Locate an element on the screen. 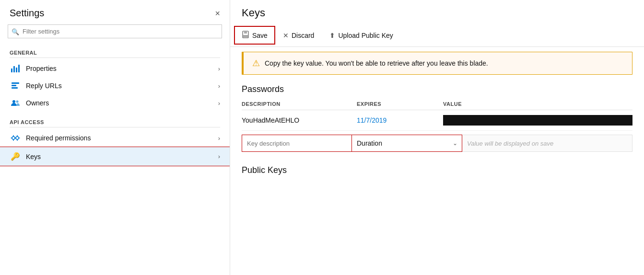 Image resolution: width=644 pixels, height=275 pixels. keys-icon: 🔑 is located at coordinates (15, 156).